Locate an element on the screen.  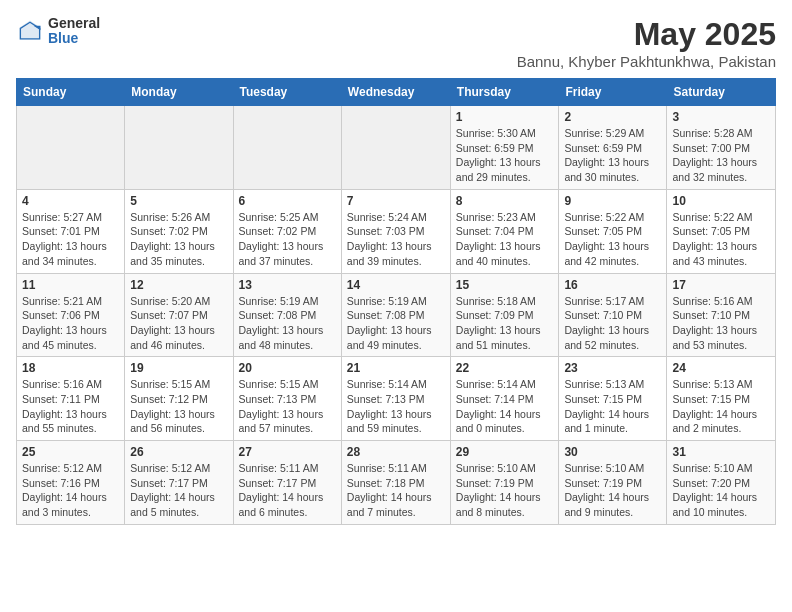
calendar-cell: 24Sunrise: 5:13 AM Sunset: 7:15 PM Dayli… is located at coordinates (722, 399).